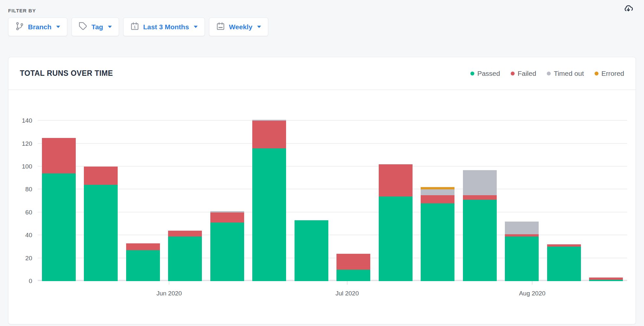 Image resolution: width=644 pixels, height=326 pixels. Describe the element at coordinates (166, 27) in the screenshot. I see `date-range-filter-label: Last 3 Months` at that location.